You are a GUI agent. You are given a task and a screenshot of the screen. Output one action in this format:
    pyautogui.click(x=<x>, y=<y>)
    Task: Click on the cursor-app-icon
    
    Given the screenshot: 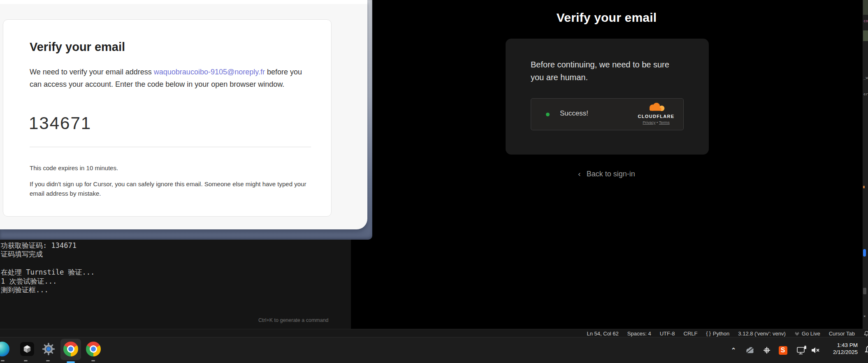 What is the action you would take?
    pyautogui.click(x=27, y=349)
    